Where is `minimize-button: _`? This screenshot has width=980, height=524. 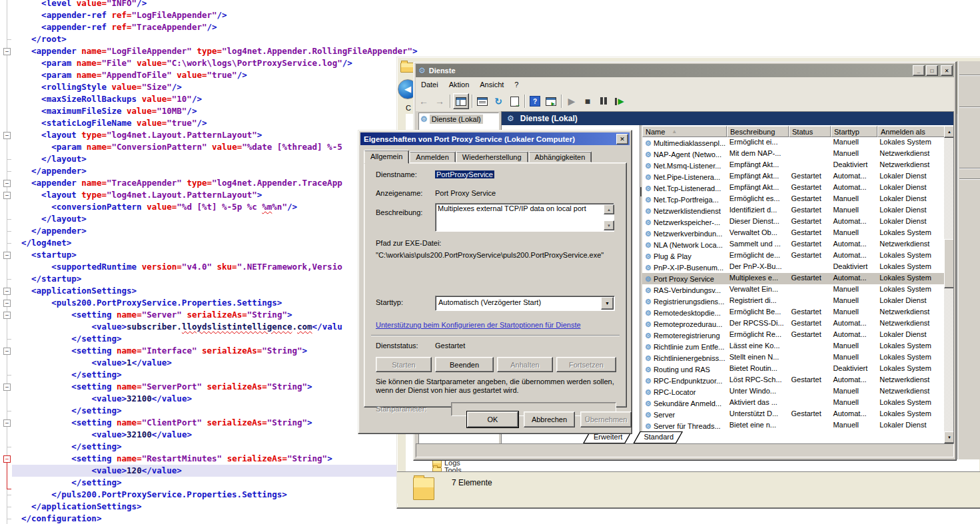
minimize-button: _ is located at coordinates (919, 71).